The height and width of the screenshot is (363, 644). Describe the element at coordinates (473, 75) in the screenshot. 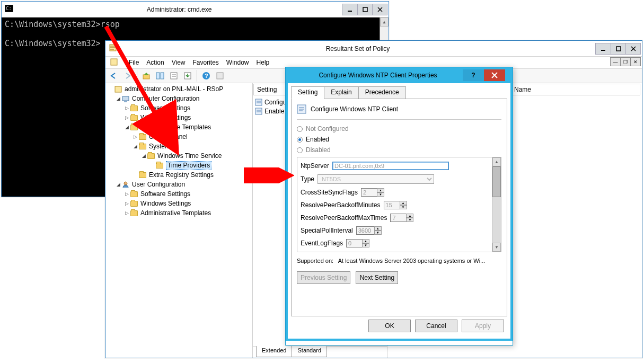

I see `dialog-help-button: ?` at that location.